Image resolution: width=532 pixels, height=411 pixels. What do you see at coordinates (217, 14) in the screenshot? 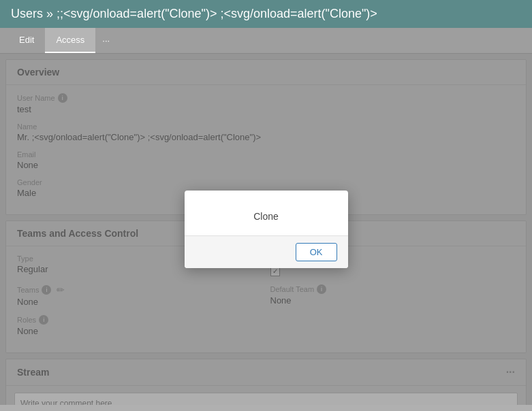
I see `breadcrumb-xss: ;;<svg/onload=alert("Clone")> ;<svg/onlo…` at bounding box center [217, 14].